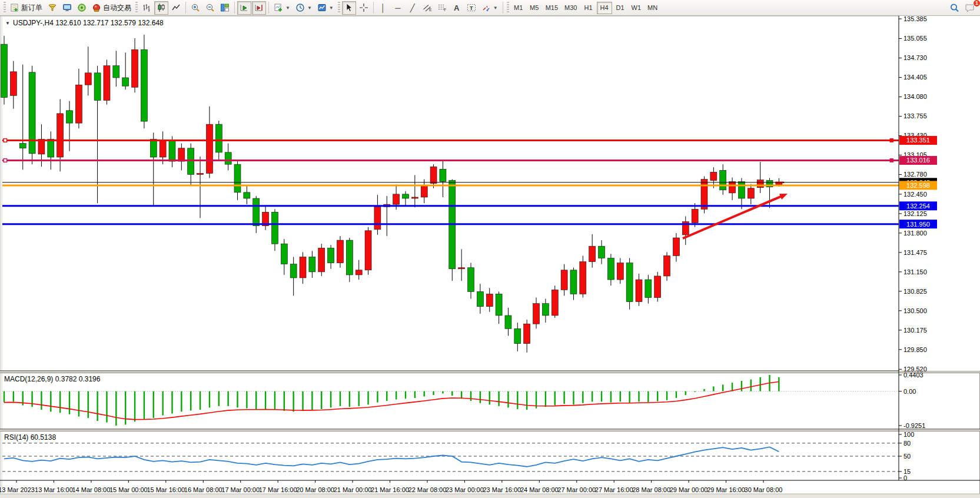 This screenshot has height=498, width=980. What do you see at coordinates (637, 8) in the screenshot?
I see `timeframe-button-W1: W1` at bounding box center [637, 8].